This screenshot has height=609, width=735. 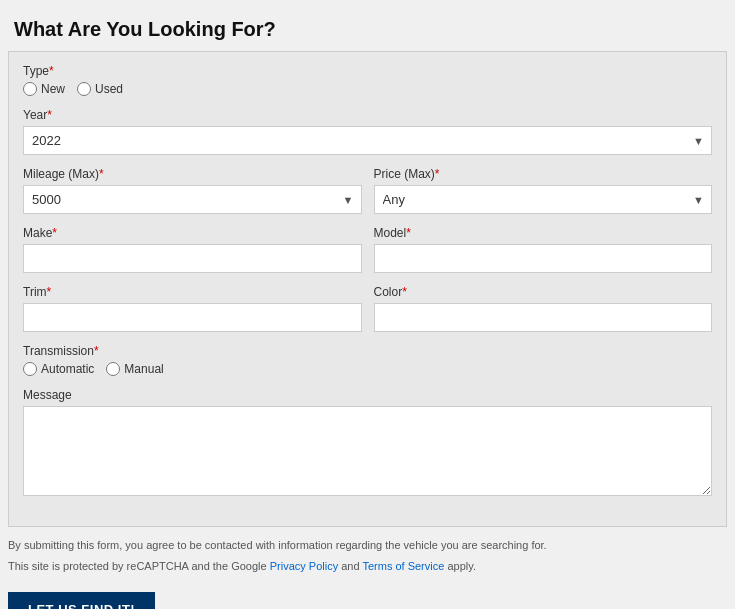 What do you see at coordinates (109, 89) in the screenshot?
I see `type-used-label: Used` at bounding box center [109, 89].